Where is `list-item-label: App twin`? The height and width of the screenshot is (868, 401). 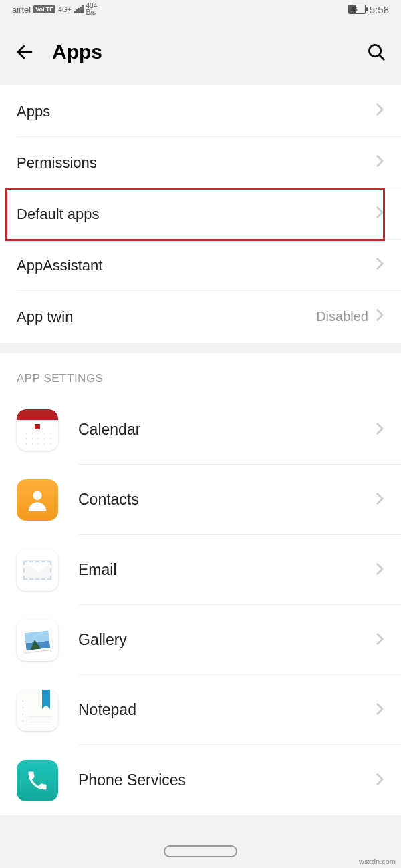 list-item-label: App twin is located at coordinates (166, 317).